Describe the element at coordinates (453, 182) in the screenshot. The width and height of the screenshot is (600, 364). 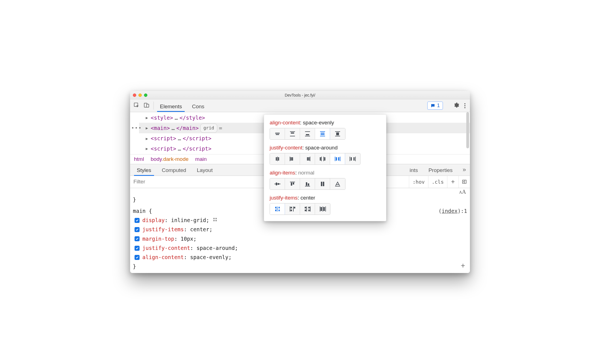
I see `new-style-rule-icon` at that location.